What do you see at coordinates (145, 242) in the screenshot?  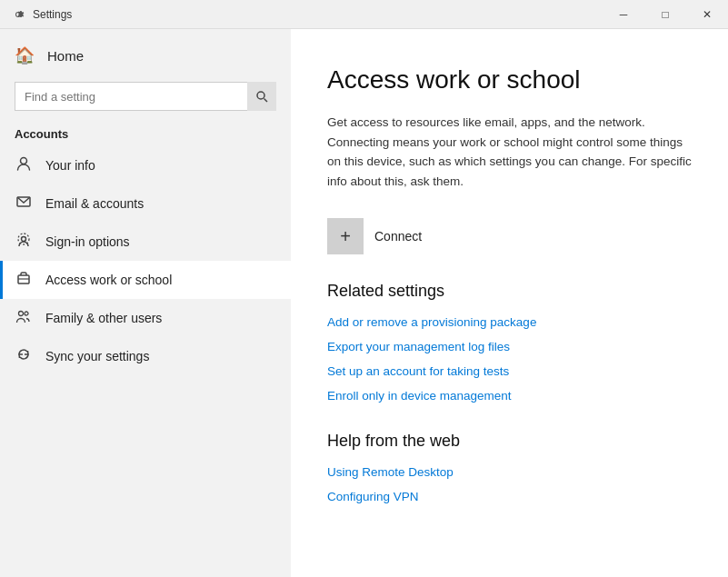 I see `sidebar-item-sign-in-options: Sign-in options` at bounding box center [145, 242].